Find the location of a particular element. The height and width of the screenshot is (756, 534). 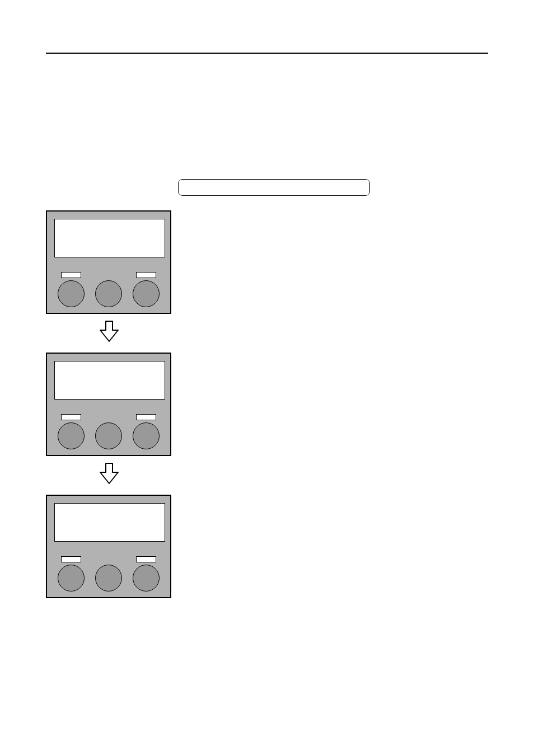

panel-3-btn-2-group is located at coordinates (109, 574).